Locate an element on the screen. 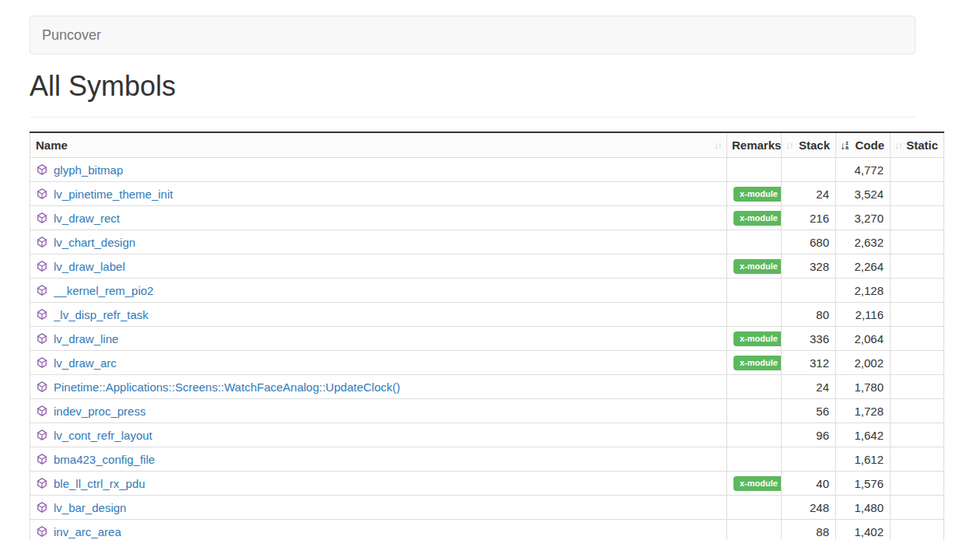 This screenshot has height=540, width=980. code-cell: 3,270 is located at coordinates (863, 218).